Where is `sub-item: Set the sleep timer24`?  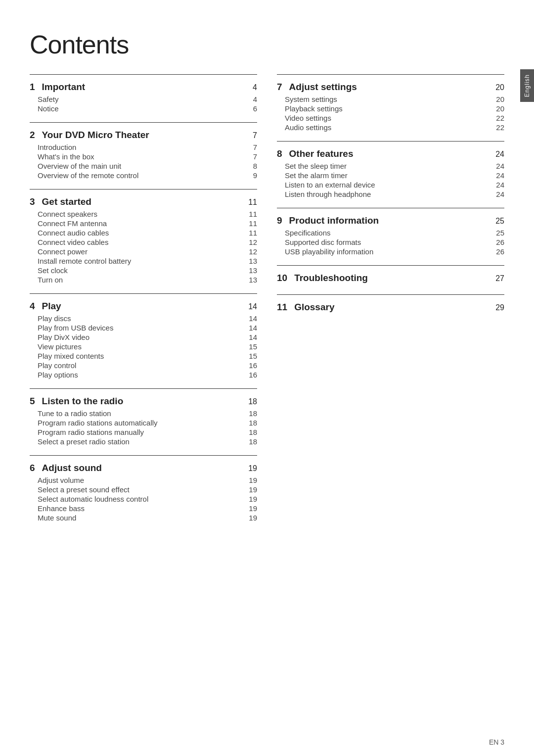 sub-item: Set the sleep timer24 is located at coordinates (391, 166).